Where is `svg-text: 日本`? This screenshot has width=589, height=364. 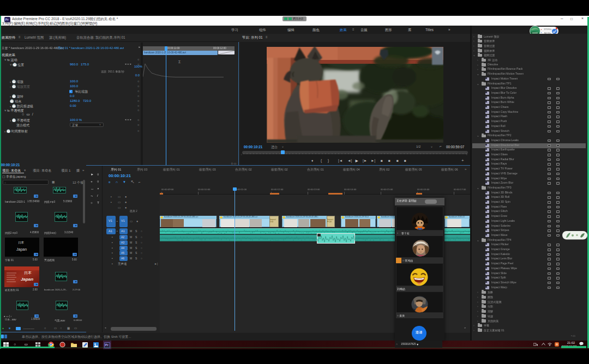 svg-text: 日本 is located at coordinates (28, 273).